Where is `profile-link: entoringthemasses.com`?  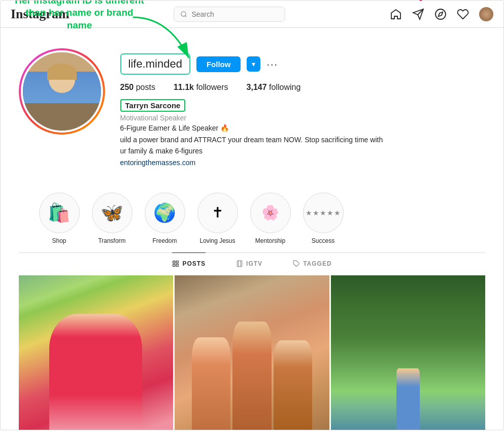 profile-link: entoringthemasses.com is located at coordinates (158, 163).